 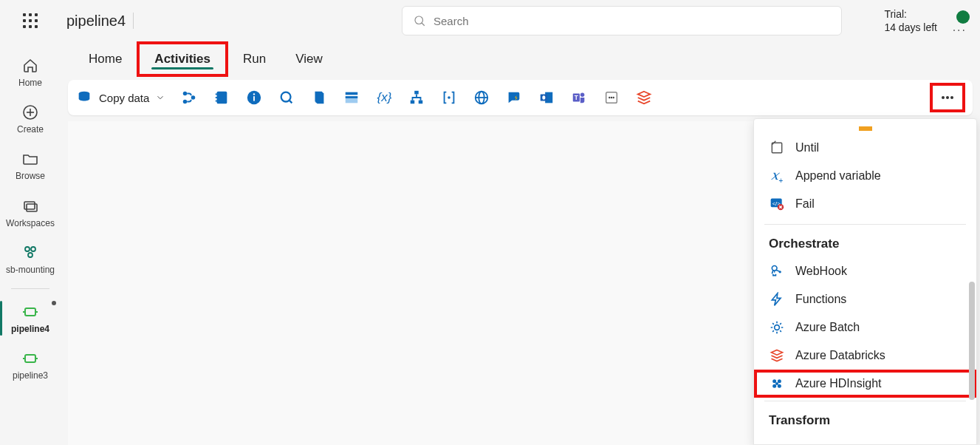 I want to click on tab-activities: Activities, so click(x=182, y=59).